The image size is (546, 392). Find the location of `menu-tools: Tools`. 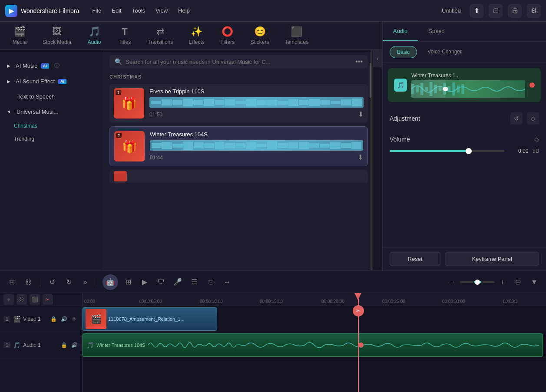

menu-tools: Tools is located at coordinates (139, 10).